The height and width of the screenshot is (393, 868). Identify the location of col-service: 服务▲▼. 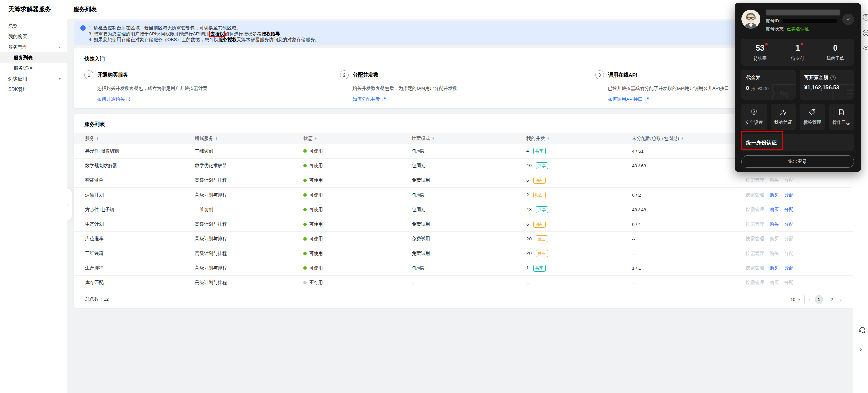
(128, 139).